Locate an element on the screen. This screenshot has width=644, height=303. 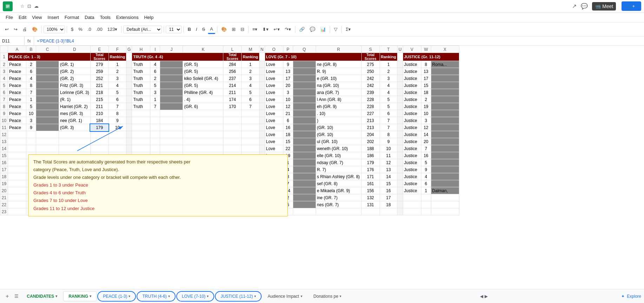
peace-total-cell: 218 is located at coordinates (99, 93).